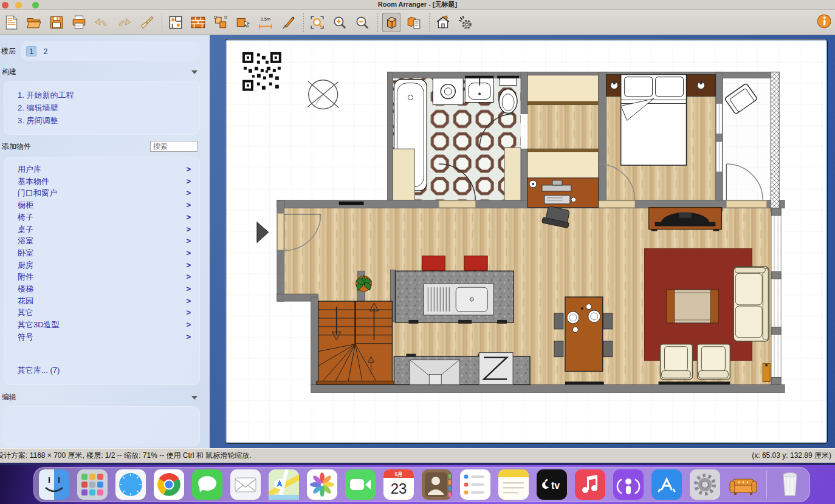 Image resolution: width=835 pixels, height=504 pixels. What do you see at coordinates (654, 120) in the screenshot?
I see `bed` at bounding box center [654, 120].